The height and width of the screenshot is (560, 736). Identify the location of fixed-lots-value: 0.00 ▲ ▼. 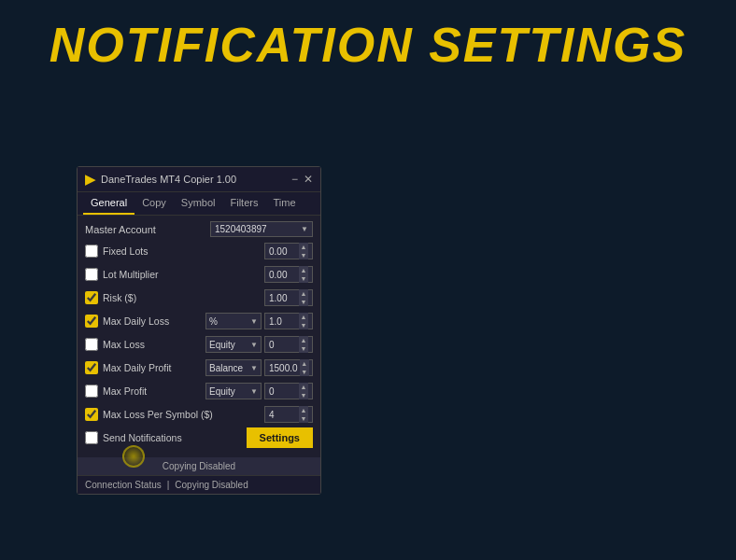
(289, 251).